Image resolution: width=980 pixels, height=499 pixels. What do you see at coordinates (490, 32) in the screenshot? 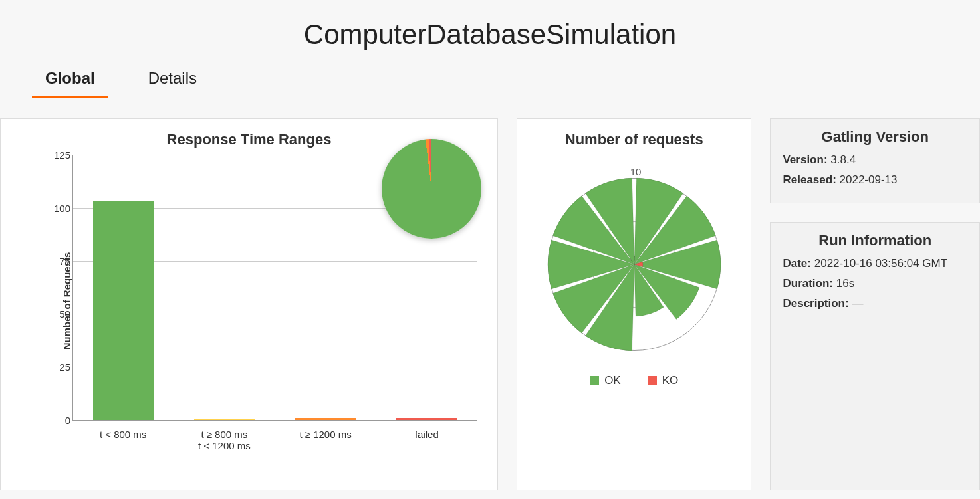
I see `page-title: ComputerDatabaseSimulation` at bounding box center [490, 32].